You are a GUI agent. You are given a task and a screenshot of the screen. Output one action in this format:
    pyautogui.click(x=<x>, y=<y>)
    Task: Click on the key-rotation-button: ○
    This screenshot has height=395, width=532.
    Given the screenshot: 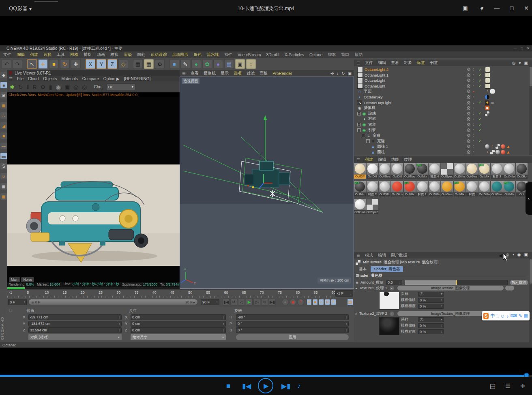 What is the action you would take?
    pyautogui.click(x=321, y=302)
    